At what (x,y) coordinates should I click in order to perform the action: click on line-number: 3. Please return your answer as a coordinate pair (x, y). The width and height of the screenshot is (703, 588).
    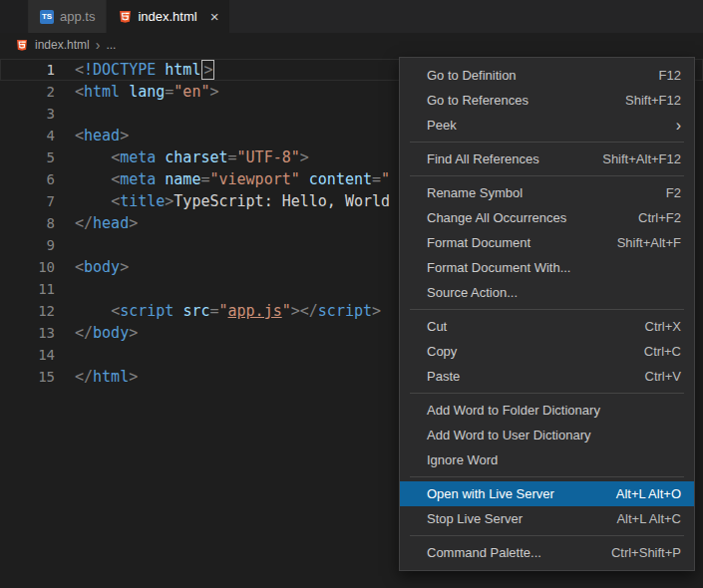
    Looking at the image, I should click on (28, 114).